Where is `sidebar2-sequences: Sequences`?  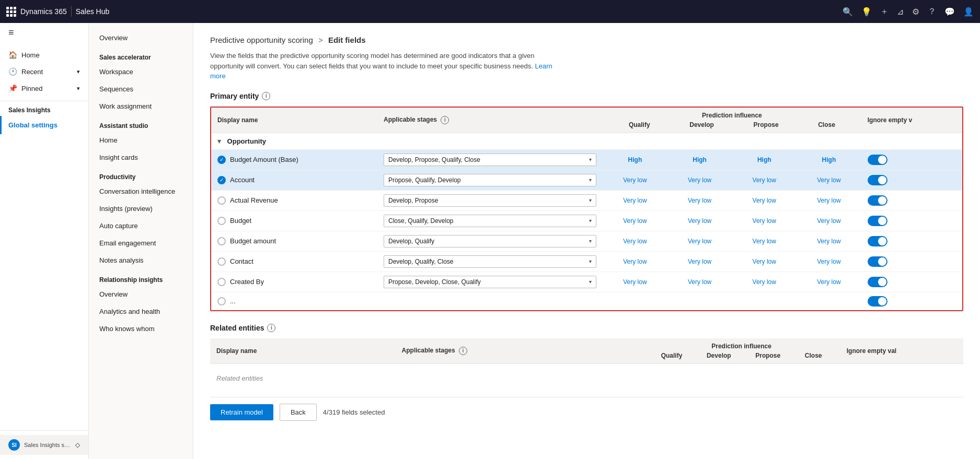 sidebar2-sequences: Sequences is located at coordinates (141, 89).